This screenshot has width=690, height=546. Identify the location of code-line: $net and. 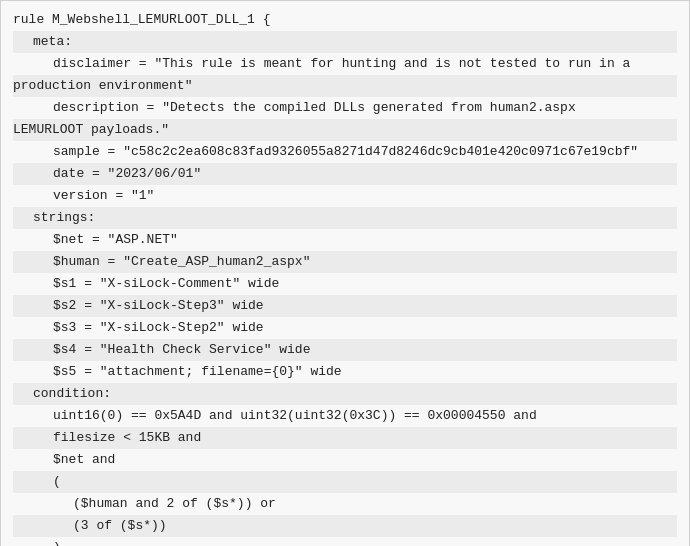
(345, 460).